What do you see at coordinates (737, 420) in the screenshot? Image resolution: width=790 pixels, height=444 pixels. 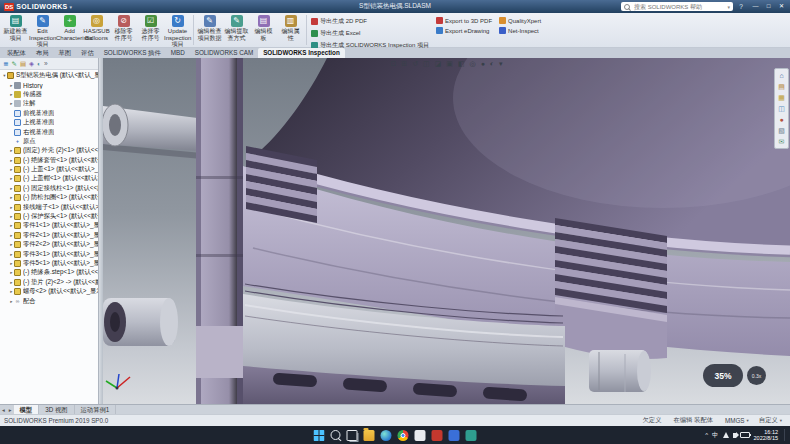 I see `status-item: MMGS ▾` at bounding box center [737, 420].